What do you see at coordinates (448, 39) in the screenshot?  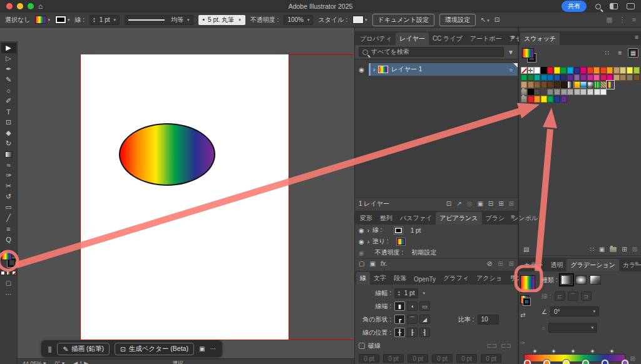 I see `panel-tab: CC ライブ` at bounding box center [448, 39].